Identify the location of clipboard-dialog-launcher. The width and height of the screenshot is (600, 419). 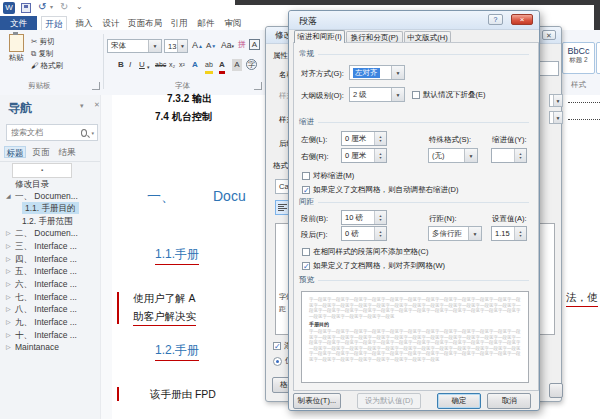
(96, 86).